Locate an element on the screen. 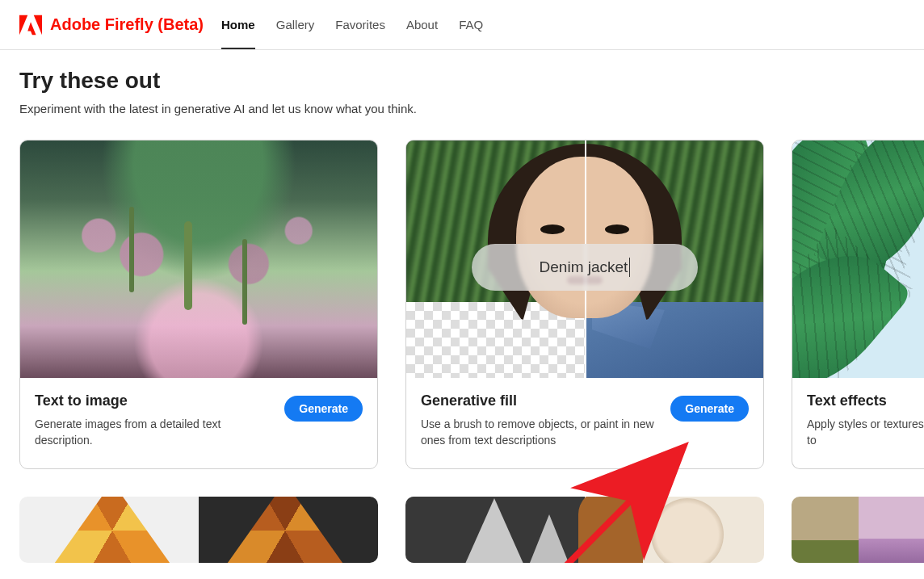 The image size is (924, 579). nav-home: Home is located at coordinates (238, 24).